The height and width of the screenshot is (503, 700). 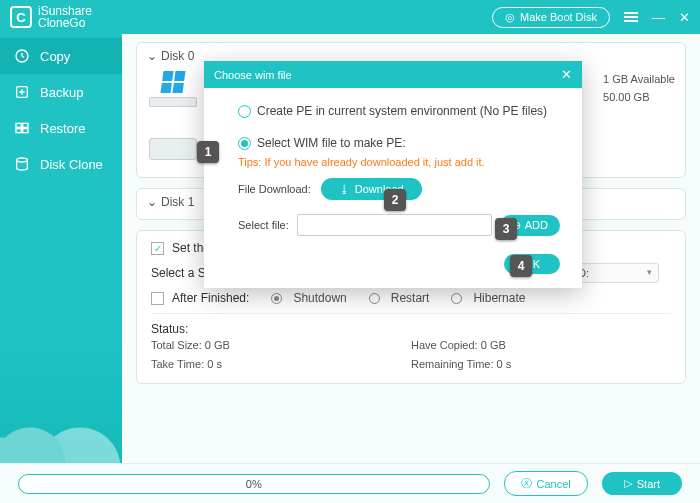 I want to click on backup-icon, so click(x=22, y=92).